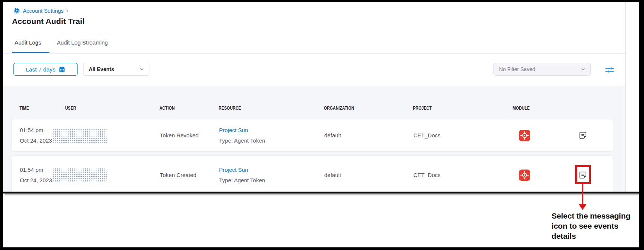  I want to click on saved-filter-value: No Filter Saved, so click(517, 69).